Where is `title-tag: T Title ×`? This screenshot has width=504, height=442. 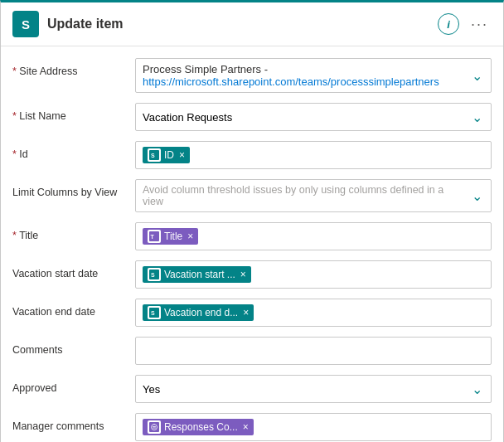 title-tag: T Title × is located at coordinates (171, 236).